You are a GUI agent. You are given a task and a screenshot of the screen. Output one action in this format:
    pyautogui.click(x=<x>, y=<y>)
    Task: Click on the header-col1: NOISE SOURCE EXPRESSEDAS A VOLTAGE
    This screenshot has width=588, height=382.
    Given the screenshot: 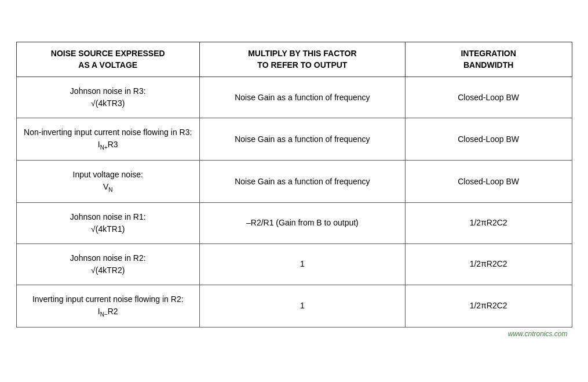 What is the action you would take?
    pyautogui.click(x=108, y=60)
    